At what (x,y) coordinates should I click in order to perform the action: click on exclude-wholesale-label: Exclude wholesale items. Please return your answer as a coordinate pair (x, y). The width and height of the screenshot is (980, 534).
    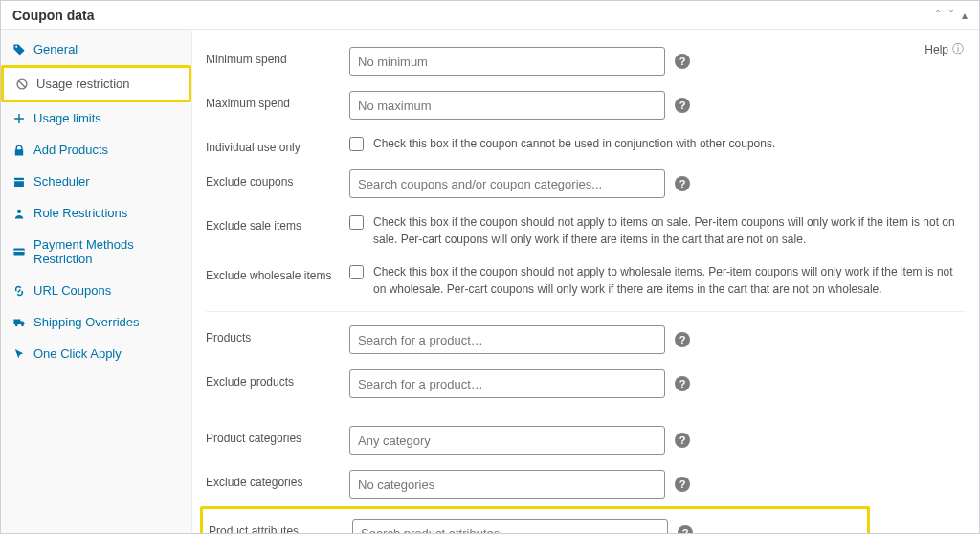
    Looking at the image, I should click on (273, 273).